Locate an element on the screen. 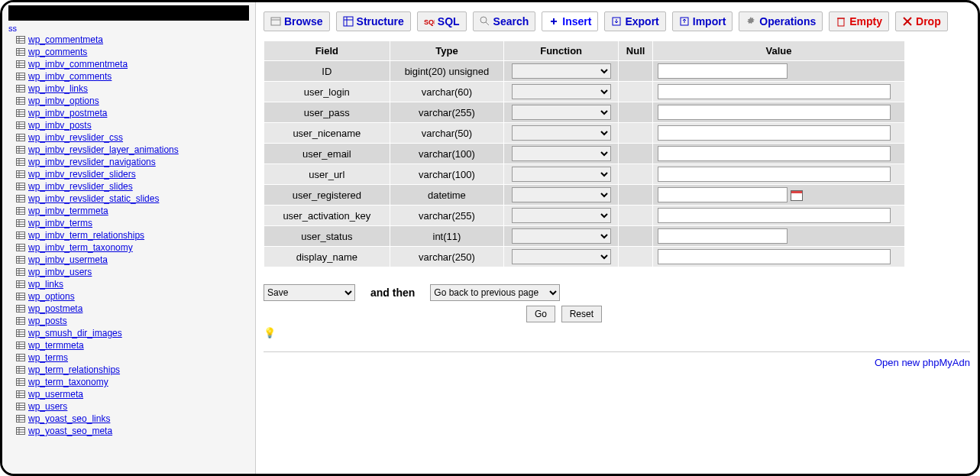 Image resolution: width=980 pixels, height=476 pixels. tab-empty: Empty is located at coordinates (859, 21).